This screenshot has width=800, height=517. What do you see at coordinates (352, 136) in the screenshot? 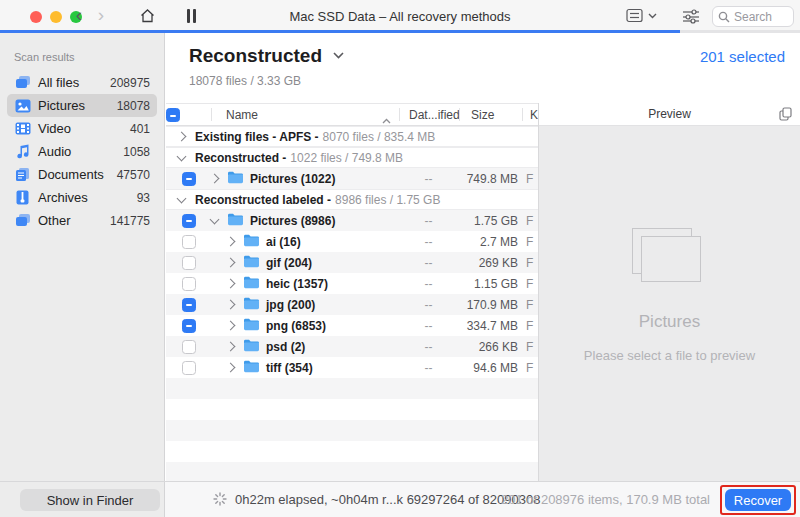
I see `group-header-row: Existing files - APFS - 8070 files / 835…` at bounding box center [352, 136].